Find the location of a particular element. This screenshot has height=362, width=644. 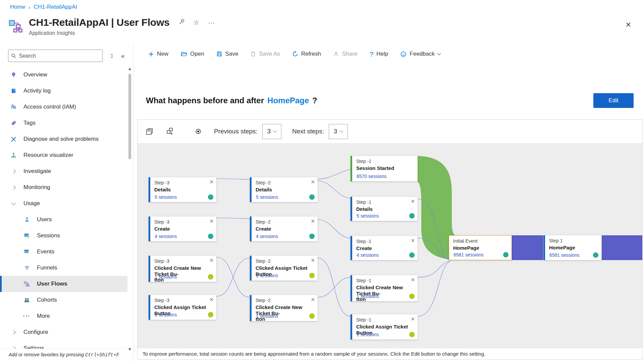

search-icon is located at coordinates (13, 56).